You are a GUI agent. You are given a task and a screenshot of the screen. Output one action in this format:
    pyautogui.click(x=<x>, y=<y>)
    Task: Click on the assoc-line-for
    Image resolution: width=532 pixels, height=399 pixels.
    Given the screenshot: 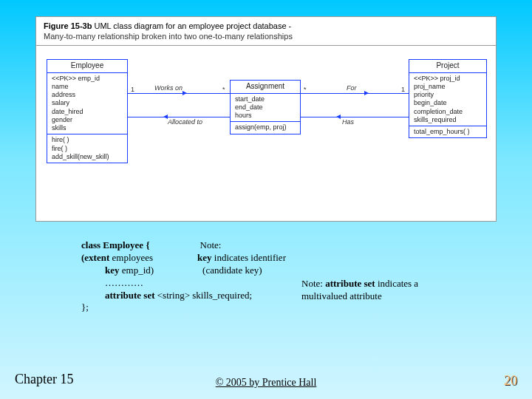 What is the action you would take?
    pyautogui.click(x=355, y=93)
    